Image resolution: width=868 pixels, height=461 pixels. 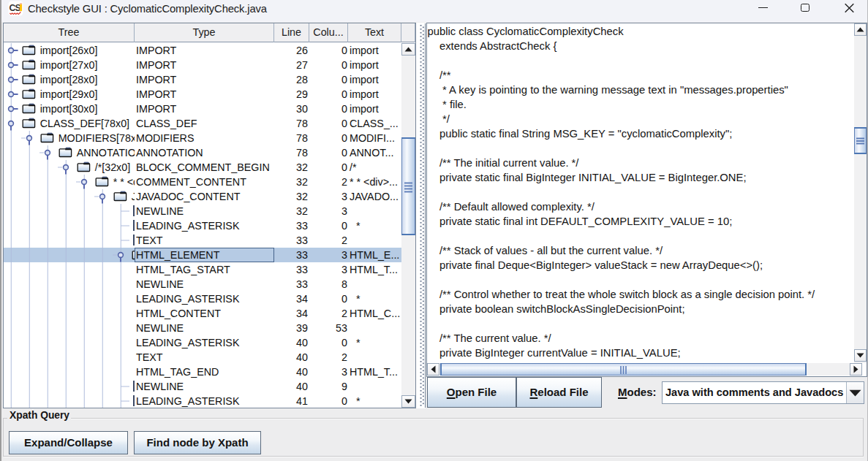 I want to click on svg-text: import[26x0], so click(x=69, y=50).